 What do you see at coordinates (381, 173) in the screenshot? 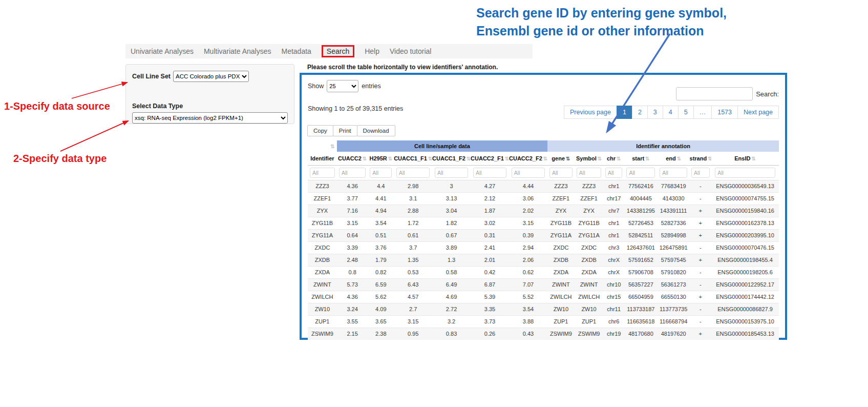
I see `filter-input-h295r` at bounding box center [381, 173].